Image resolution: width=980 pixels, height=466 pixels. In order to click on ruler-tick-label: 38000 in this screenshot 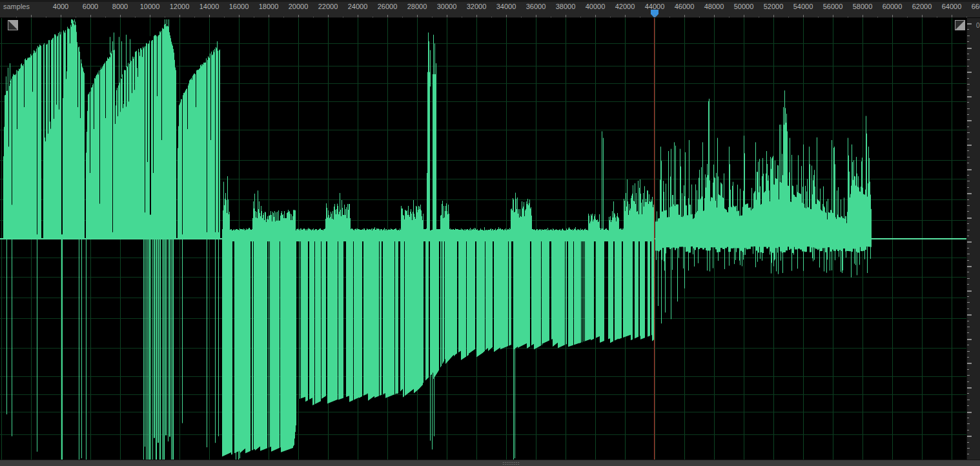, I will do `click(566, 6)`.